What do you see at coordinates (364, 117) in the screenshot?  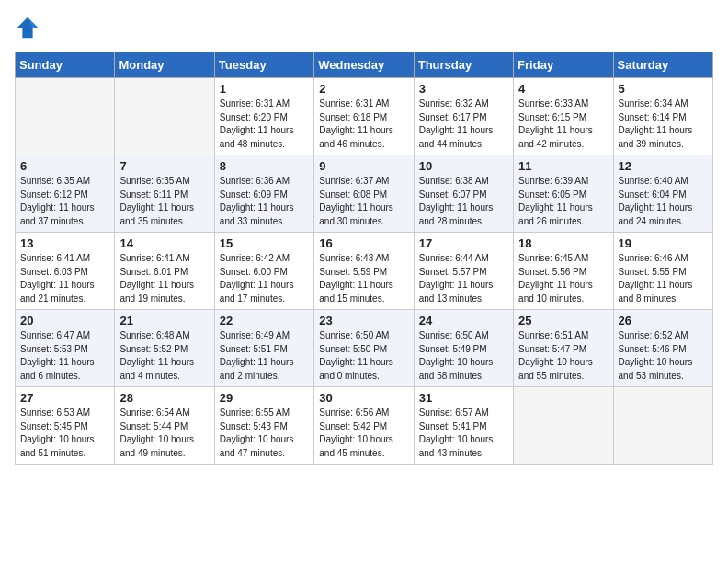 I see `calendar-week-row: 1Sunrise: 6:31 AM Sunset: 6:20 PM Daylig…` at bounding box center [364, 117].